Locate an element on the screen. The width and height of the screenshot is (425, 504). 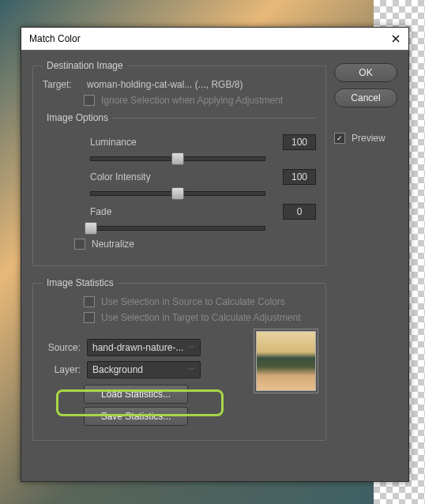
use-source-label: Use Selection in Source to Calculate Col… is located at coordinates (193, 302).